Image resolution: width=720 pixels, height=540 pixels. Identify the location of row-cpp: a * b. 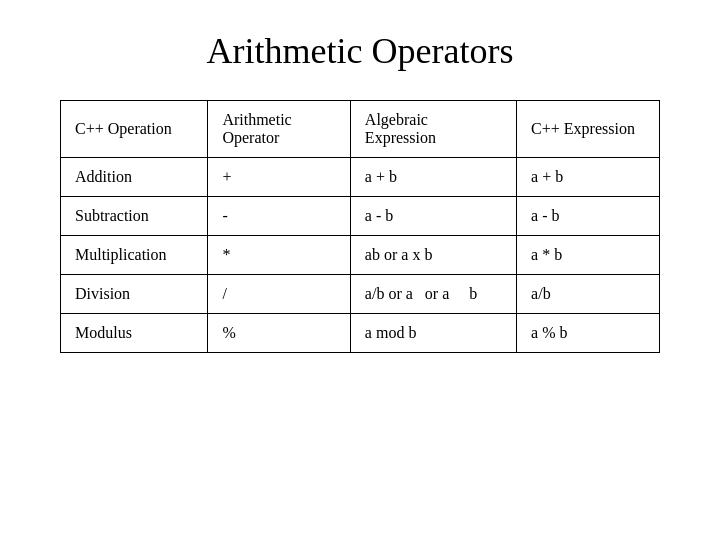
(588, 256).